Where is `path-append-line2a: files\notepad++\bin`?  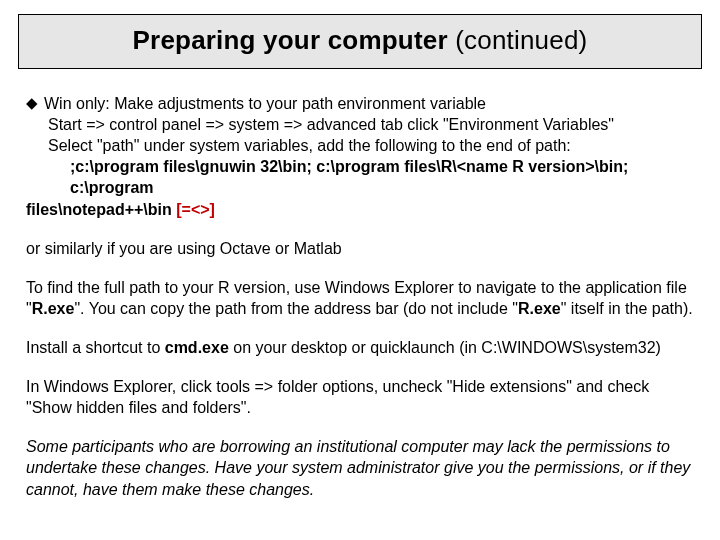 path-append-line2a: files\notepad++\bin is located at coordinates (101, 210).